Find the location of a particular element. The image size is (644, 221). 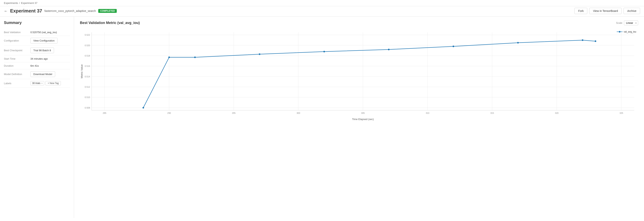

scale-wrapper: Linear Log is located at coordinates (631, 23).